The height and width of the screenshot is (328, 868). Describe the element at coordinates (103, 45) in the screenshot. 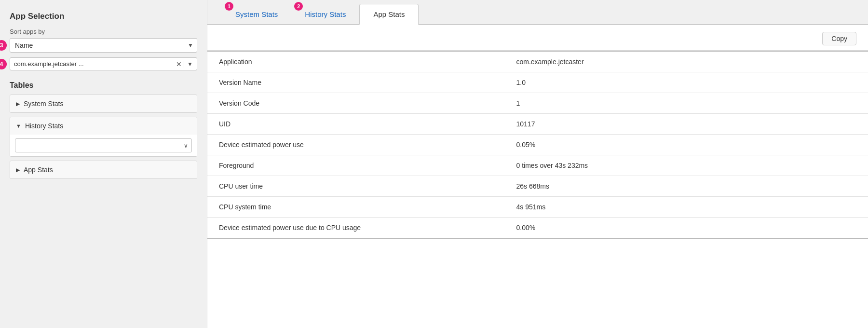

I see `sort-select-wrap: 3 Name Package UID ▼` at that location.